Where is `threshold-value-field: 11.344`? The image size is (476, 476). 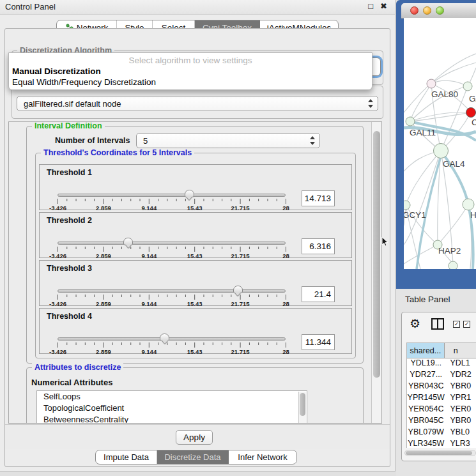 threshold-value-field: 11.344 is located at coordinates (318, 342).